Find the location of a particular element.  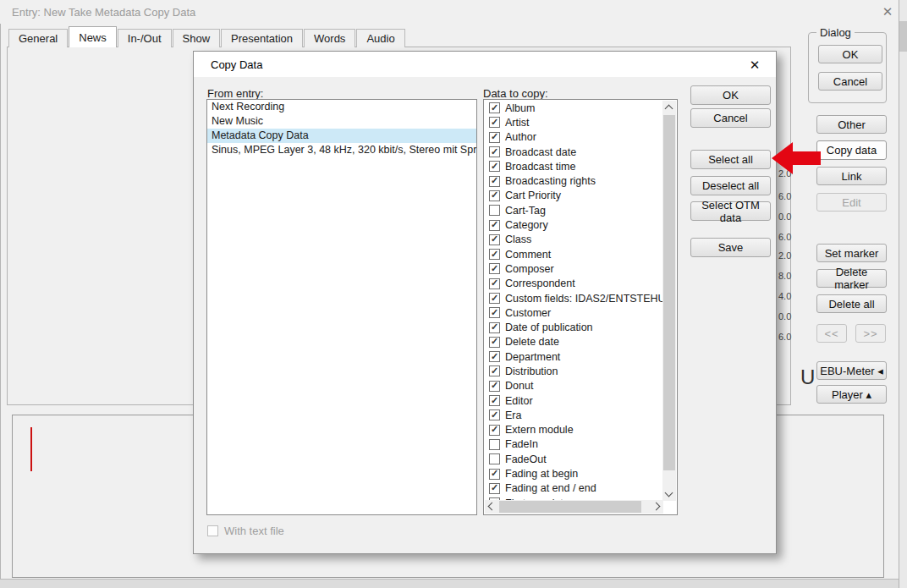

player-button: Player ▴ is located at coordinates (851, 394).